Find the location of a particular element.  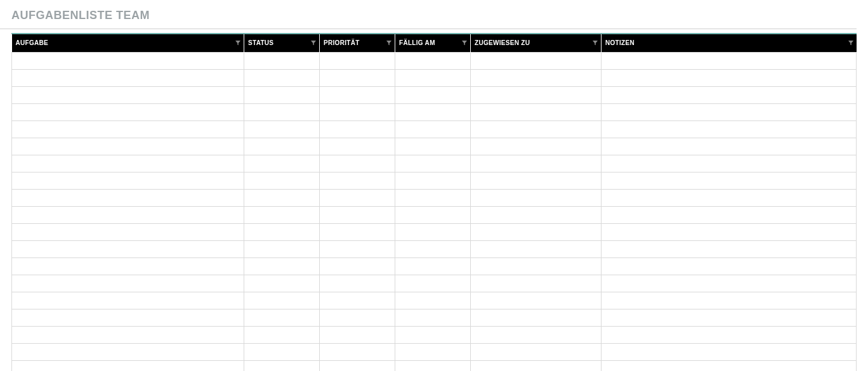

col-header-status: STATUS is located at coordinates (282, 43).